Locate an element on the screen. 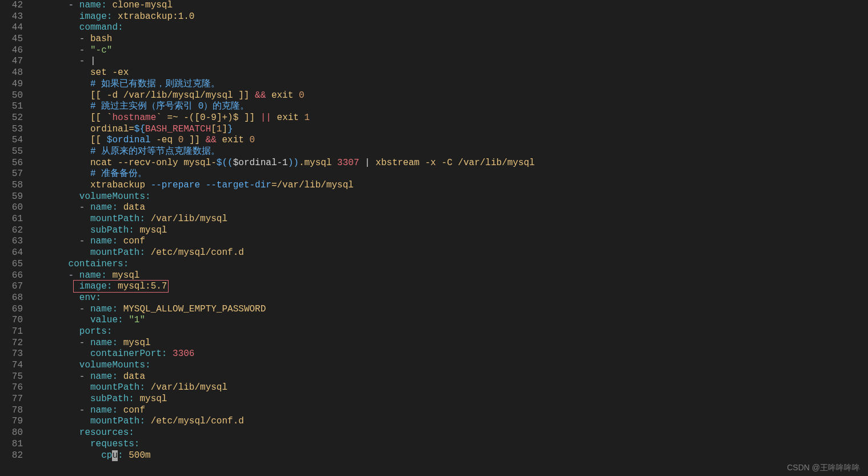  code-line: [[ -d /var/lib/mysql/mysql ]] && exit 0 is located at coordinates (451, 96).